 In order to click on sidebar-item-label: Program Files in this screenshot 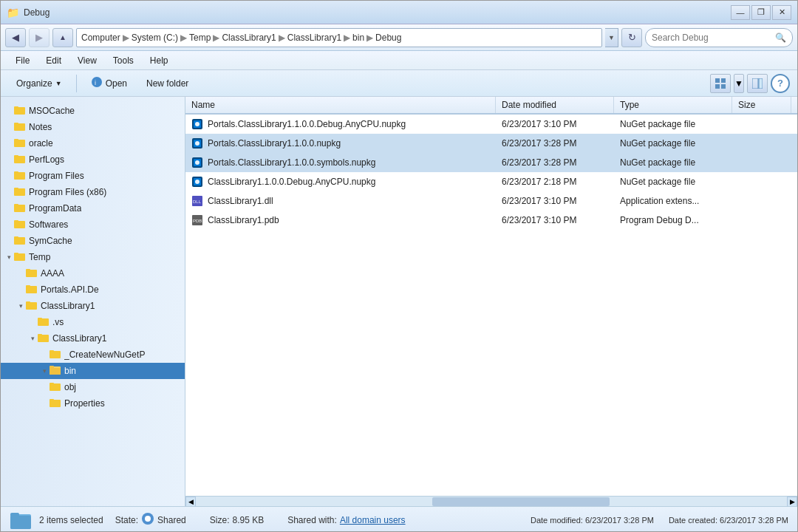, I will do `click(56, 176)`.